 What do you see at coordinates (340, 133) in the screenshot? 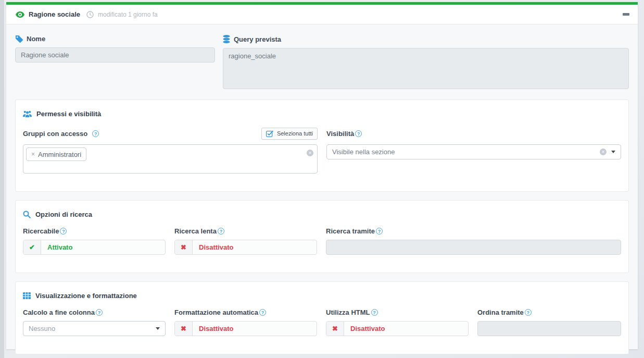
I see `visibility-label: Visibilità` at bounding box center [340, 133].